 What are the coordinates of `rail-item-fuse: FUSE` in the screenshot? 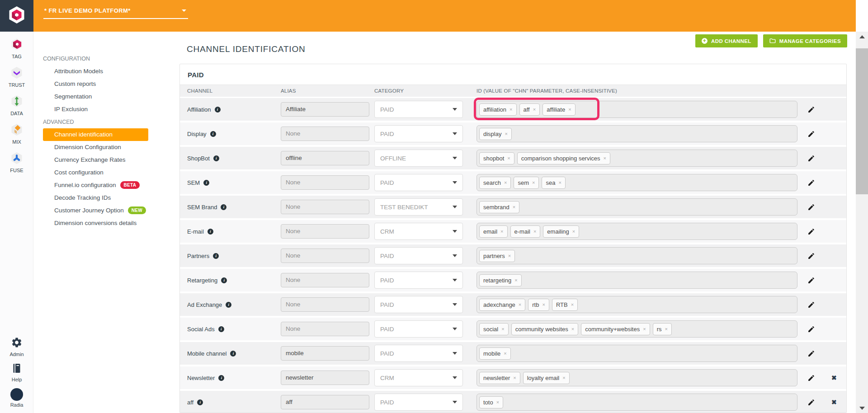 It's located at (17, 163).